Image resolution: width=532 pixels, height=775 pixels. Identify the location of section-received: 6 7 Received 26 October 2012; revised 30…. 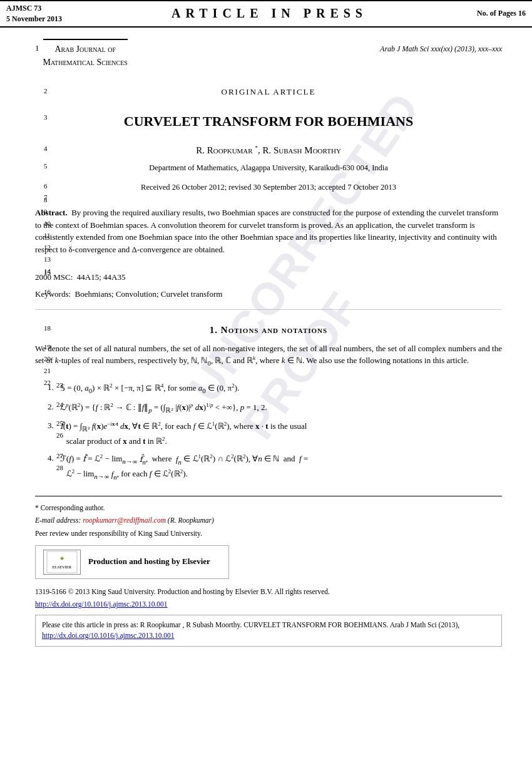
(269, 185).